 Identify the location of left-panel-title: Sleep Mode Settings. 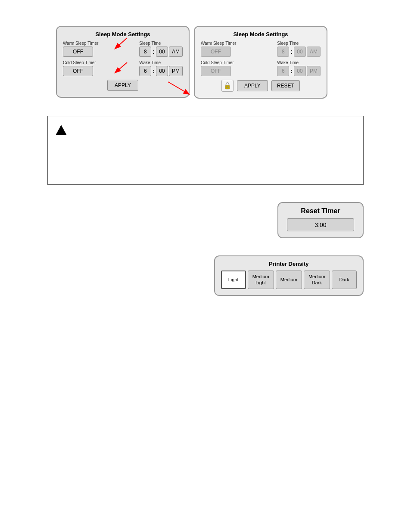
(123, 34).